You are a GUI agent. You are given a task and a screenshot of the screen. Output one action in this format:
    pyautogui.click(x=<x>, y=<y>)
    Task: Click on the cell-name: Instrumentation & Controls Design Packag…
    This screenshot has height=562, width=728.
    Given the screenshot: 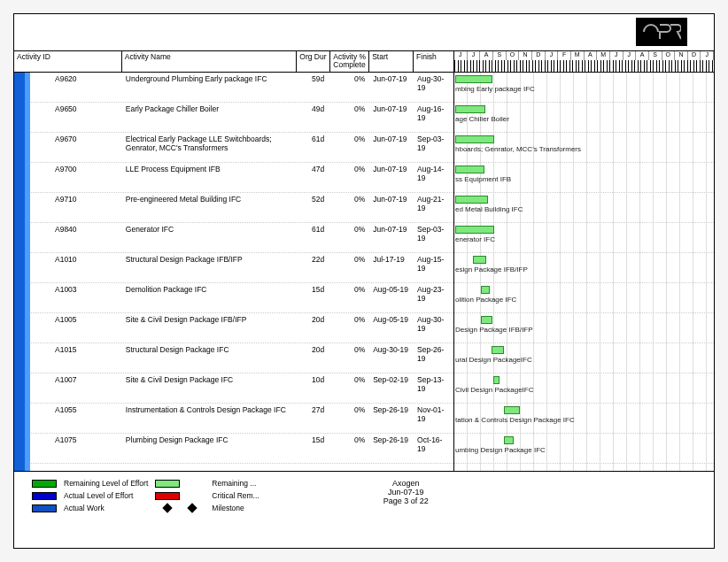 What is the action you would take?
    pyautogui.click(x=210, y=418)
    